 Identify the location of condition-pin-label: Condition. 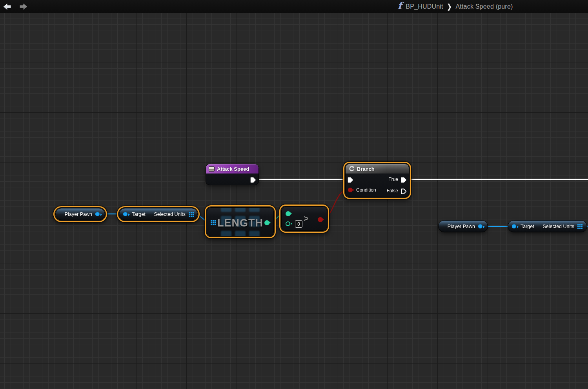
(366, 190).